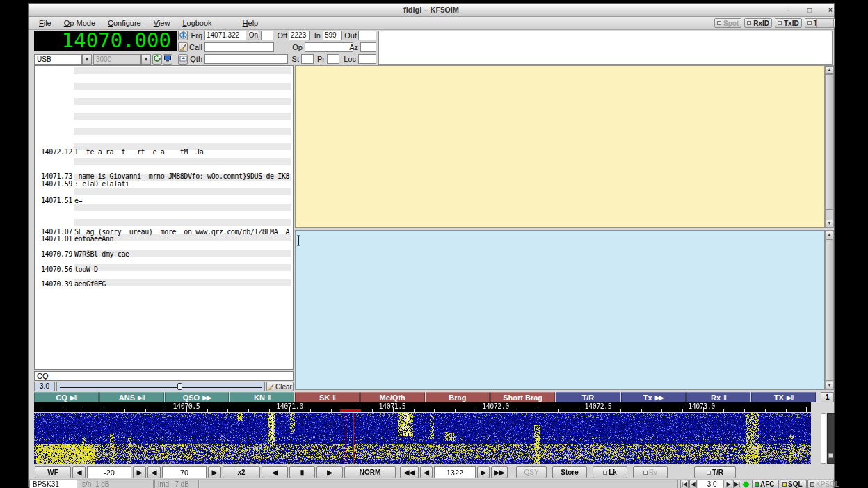 Image resolution: width=868 pixels, height=488 pixels. I want to click on maximize-button: □, so click(810, 10).